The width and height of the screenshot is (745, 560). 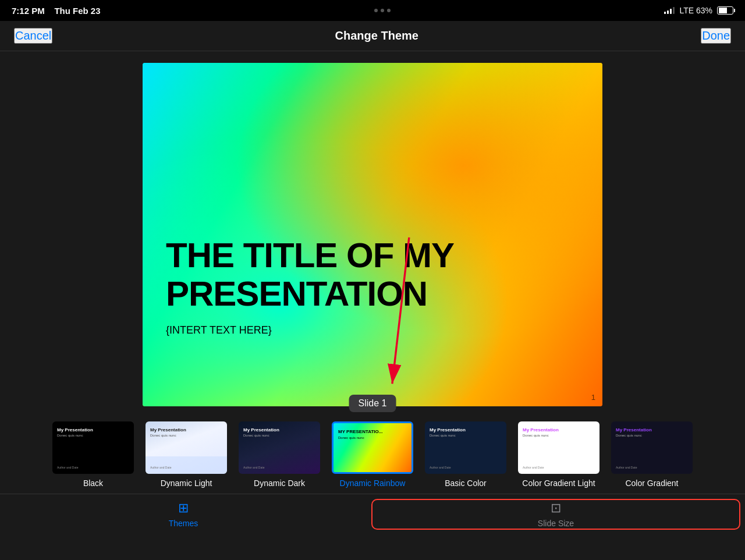 I want to click on cancel-button: Cancel, so click(x=33, y=36).